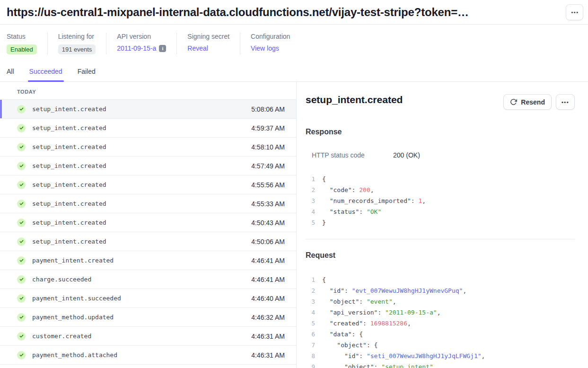 The height and width of the screenshot is (368, 588). Describe the element at coordinates (440, 290) in the screenshot. I see `code-line: 2 "id": "evt_007WewuJW8hgHJ1yWnevGPuq",` at that location.